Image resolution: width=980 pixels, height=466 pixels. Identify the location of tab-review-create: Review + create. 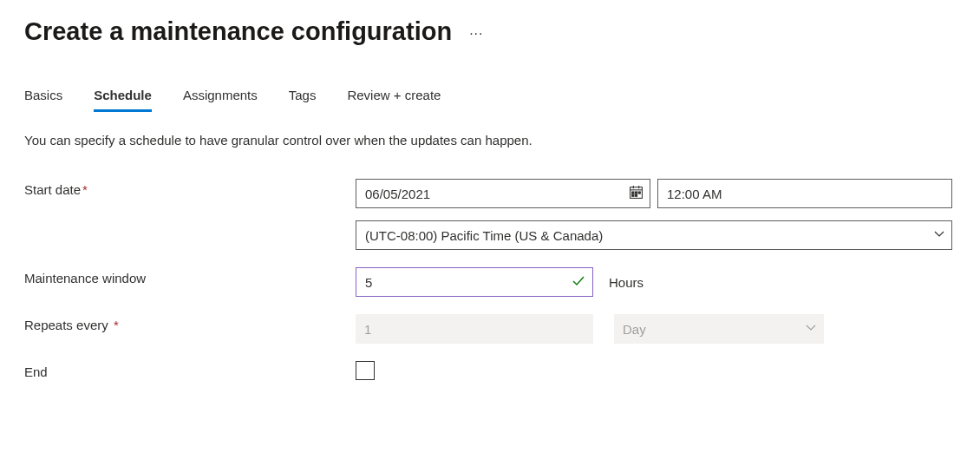
(394, 100).